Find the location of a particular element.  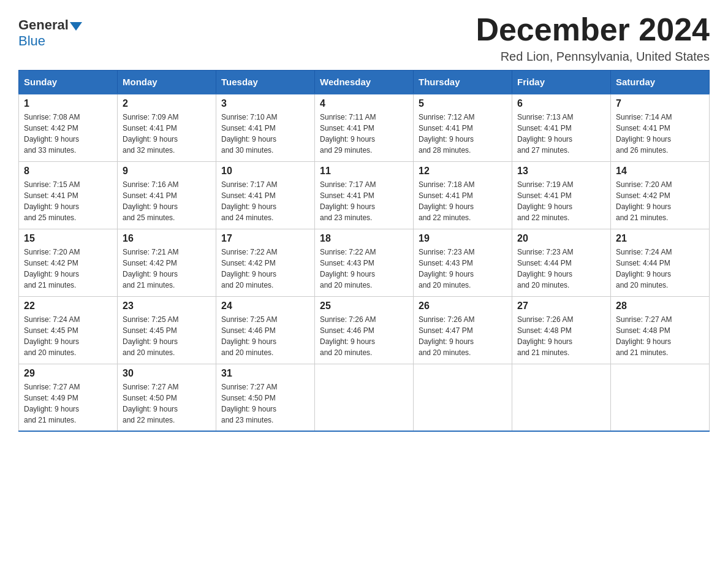

daylight-minutes: and 30 minutes. is located at coordinates (248, 150).